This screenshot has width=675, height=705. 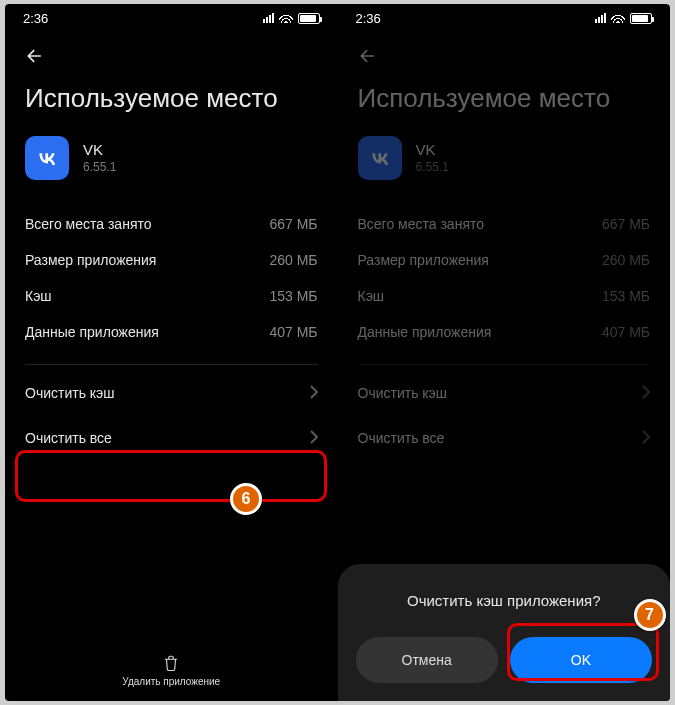 I want to click on dialog-ok-button: OK, so click(x=581, y=660).